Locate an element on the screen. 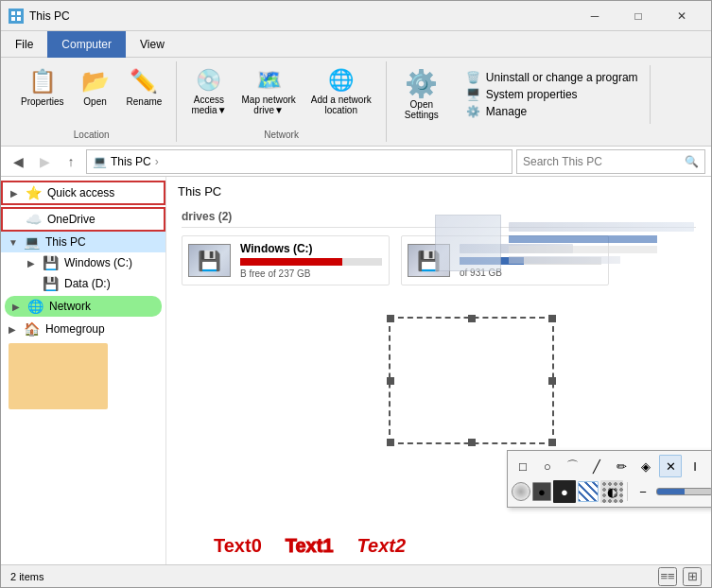 This screenshot has width=712, height=588. ribbon-group-system: ⚙️ OpenSettings 🗑️ Uninstall or change a… is located at coordinates (522, 102).